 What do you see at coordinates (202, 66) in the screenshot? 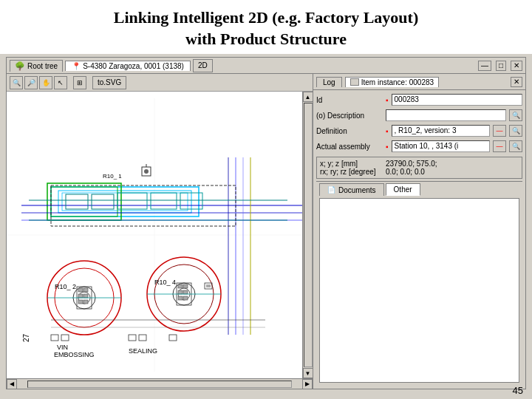
I see `btn-2d: 2D` at bounding box center [202, 66].